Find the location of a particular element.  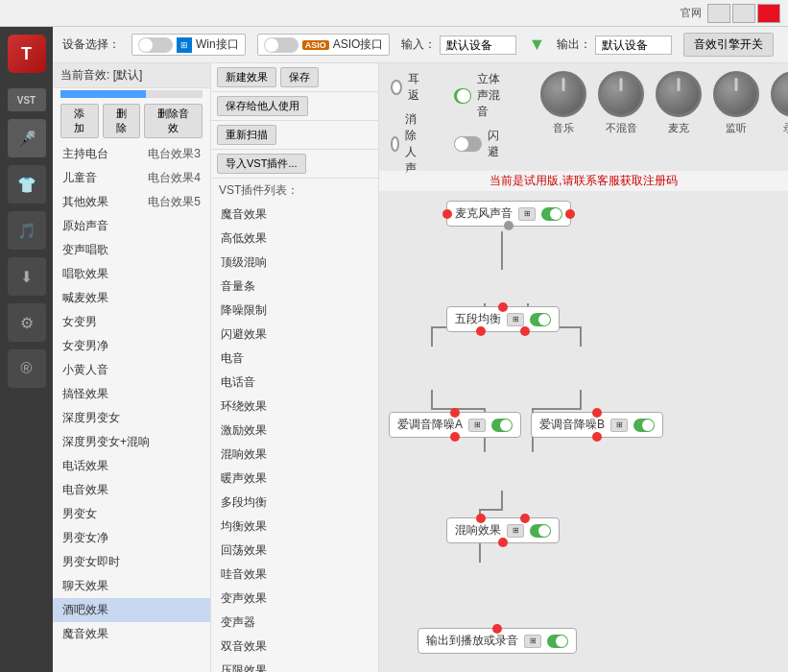

sidebar-item-download: ⬇ is located at coordinates (27, 276).